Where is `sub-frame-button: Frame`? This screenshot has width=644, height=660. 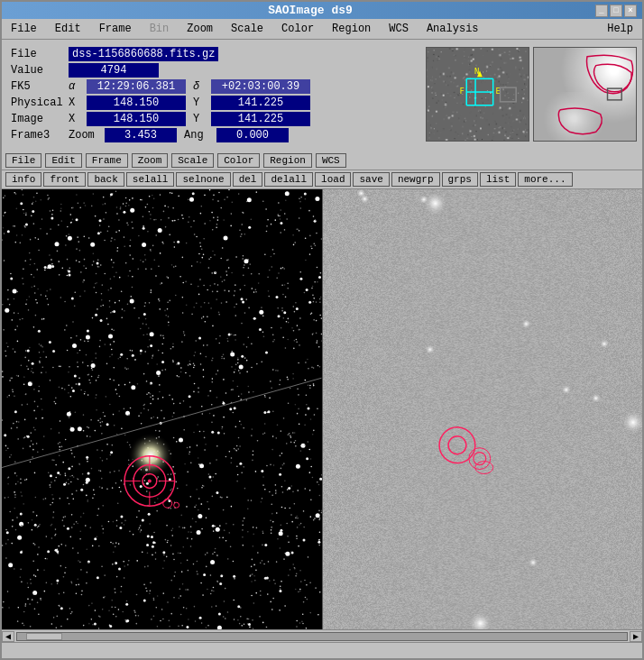 sub-frame-button: Frame is located at coordinates (106, 160).